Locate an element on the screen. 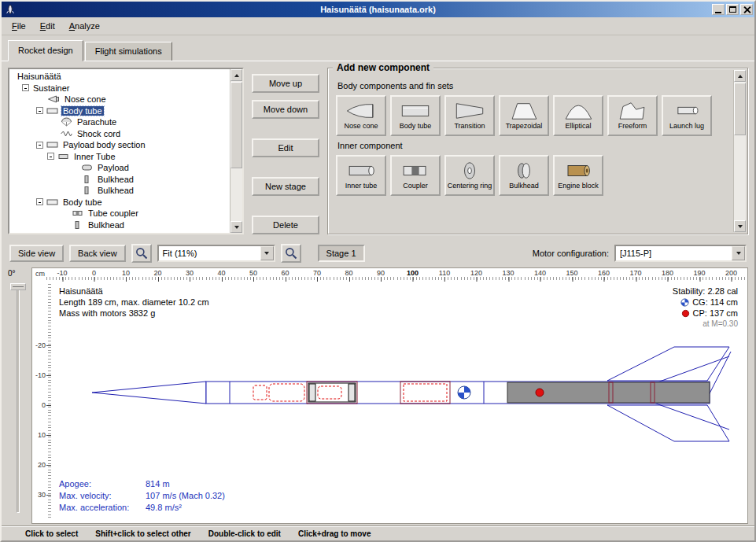 The image size is (756, 542). elliptical-fin-icon is located at coordinates (578, 111).